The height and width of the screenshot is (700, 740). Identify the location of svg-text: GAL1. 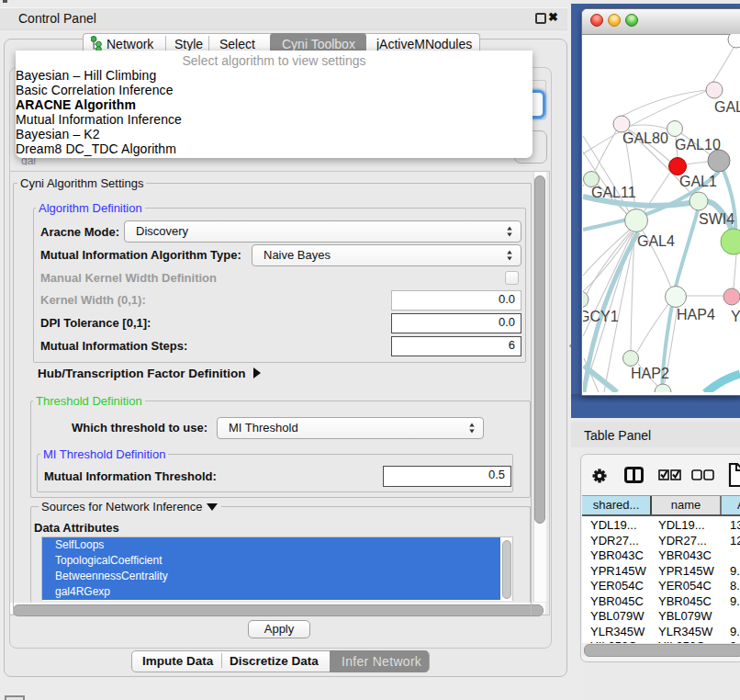
(698, 182).